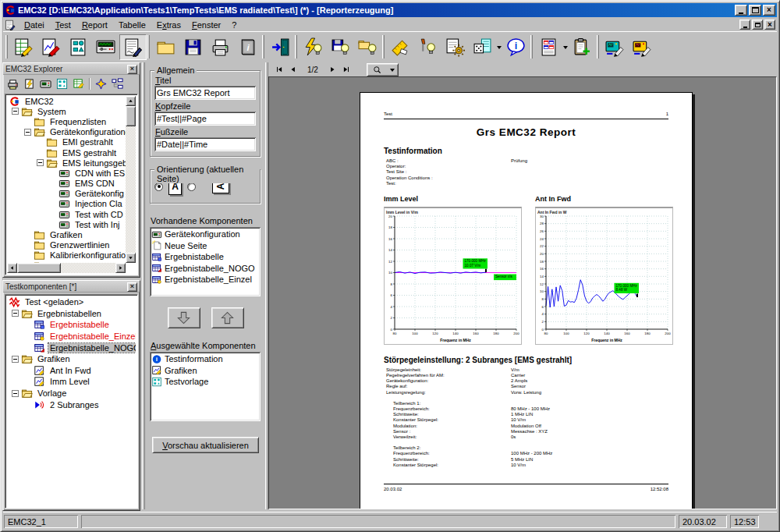  I want to click on list-item: Testvorlage, so click(205, 382).